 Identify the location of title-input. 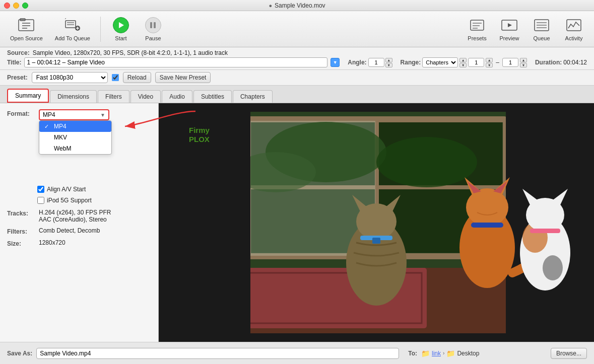
(176, 62).